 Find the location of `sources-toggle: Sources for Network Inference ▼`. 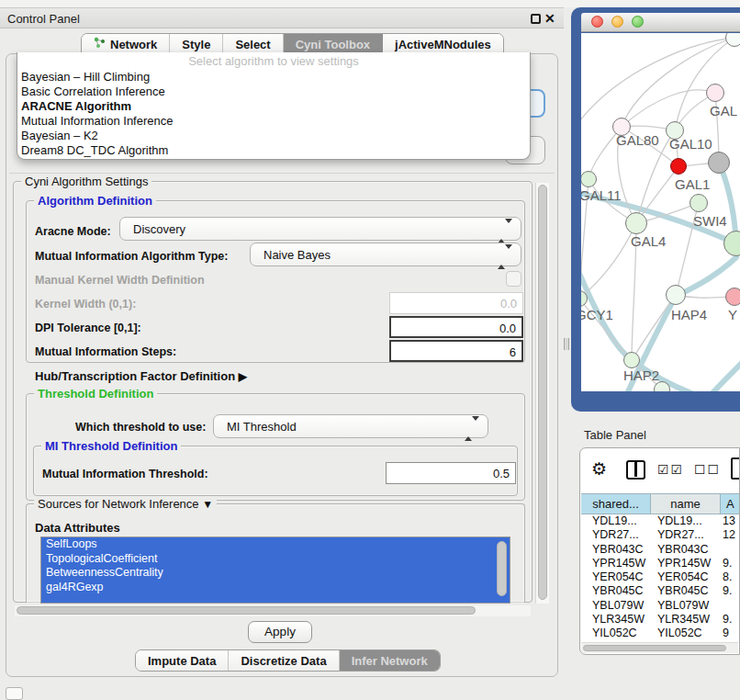

sources-toggle: Sources for Network Inference ▼ is located at coordinates (125, 503).